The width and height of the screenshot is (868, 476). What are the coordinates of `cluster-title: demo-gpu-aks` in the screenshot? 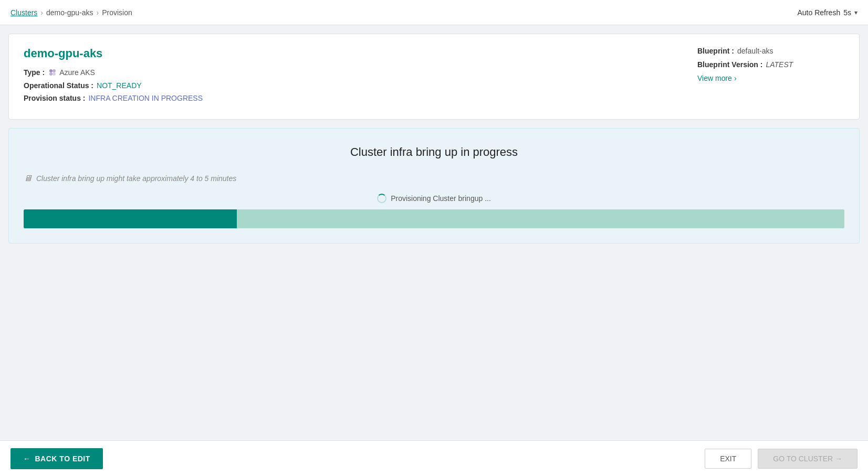 It's located at (344, 54).